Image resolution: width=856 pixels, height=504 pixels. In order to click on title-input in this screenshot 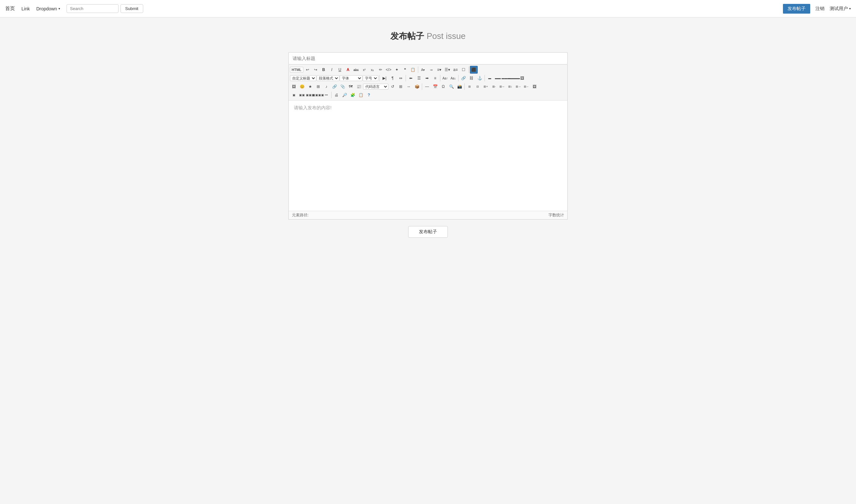, I will do `click(428, 58)`.